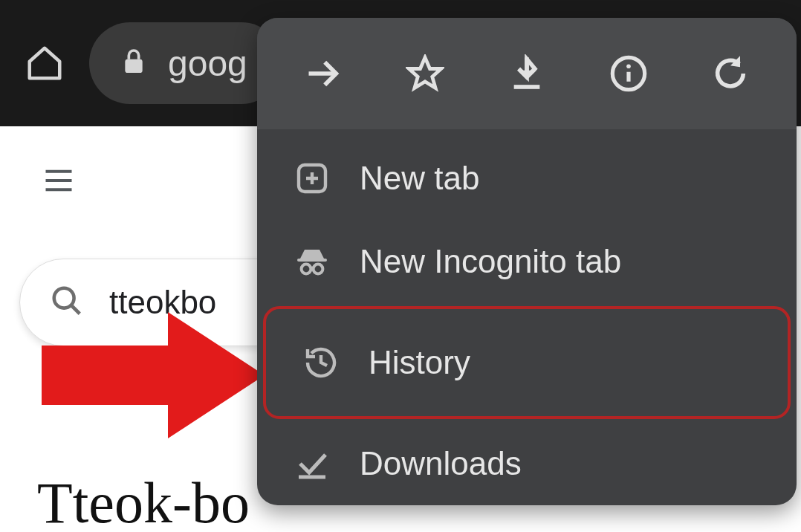 This screenshot has width=801, height=532. What do you see at coordinates (490, 262) in the screenshot?
I see `menu-item-label: New Incognito tab` at bounding box center [490, 262].